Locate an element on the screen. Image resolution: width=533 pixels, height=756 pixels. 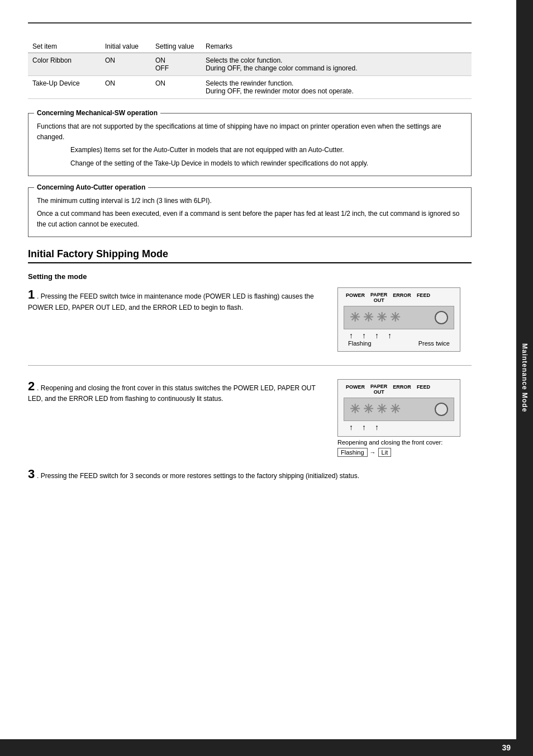
page-number-bar: 39 is located at coordinates (266, 748).